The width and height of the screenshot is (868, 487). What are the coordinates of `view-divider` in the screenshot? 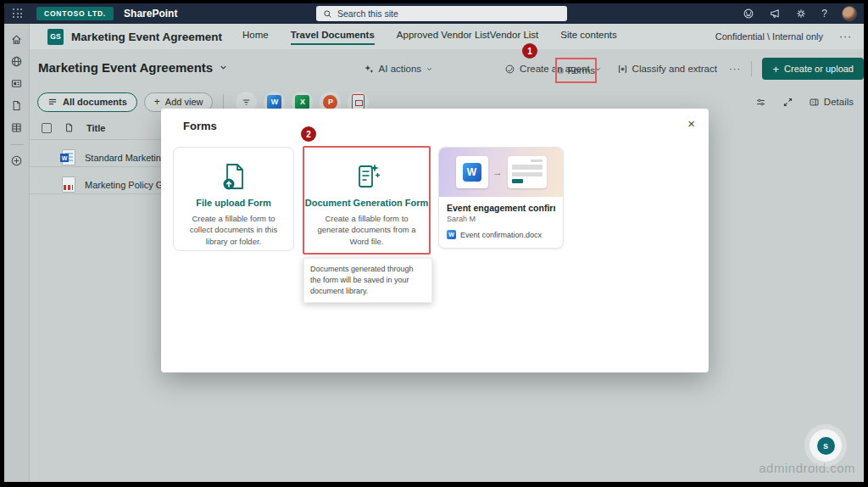 It's located at (224, 102).